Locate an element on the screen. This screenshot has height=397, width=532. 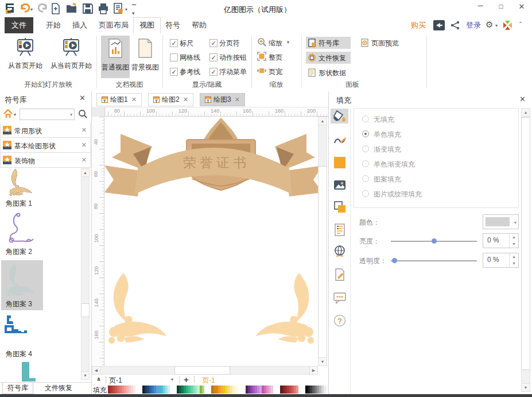
comment-icon is located at coordinates (340, 298).